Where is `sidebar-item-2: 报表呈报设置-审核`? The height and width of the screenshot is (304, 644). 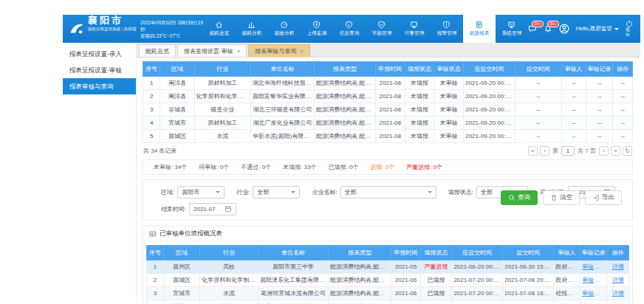
sidebar-item-2: 报表呈报设置-审核 is located at coordinates (99, 70).